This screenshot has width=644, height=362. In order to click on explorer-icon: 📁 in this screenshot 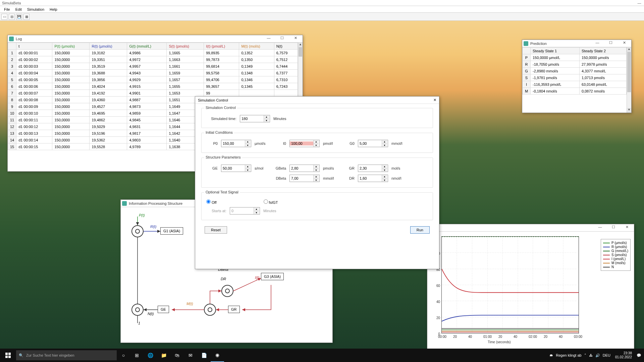, I will do `click(164, 355)`.